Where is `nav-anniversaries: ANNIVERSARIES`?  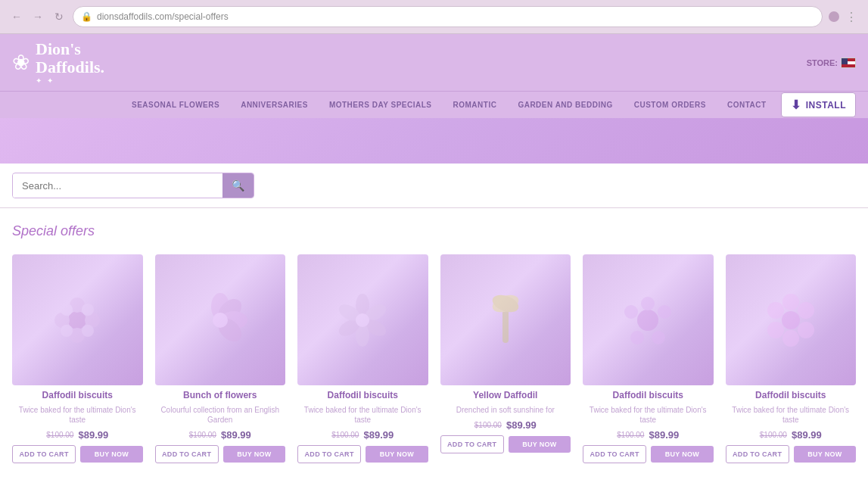 nav-anniversaries: ANNIVERSARIES is located at coordinates (274, 104).